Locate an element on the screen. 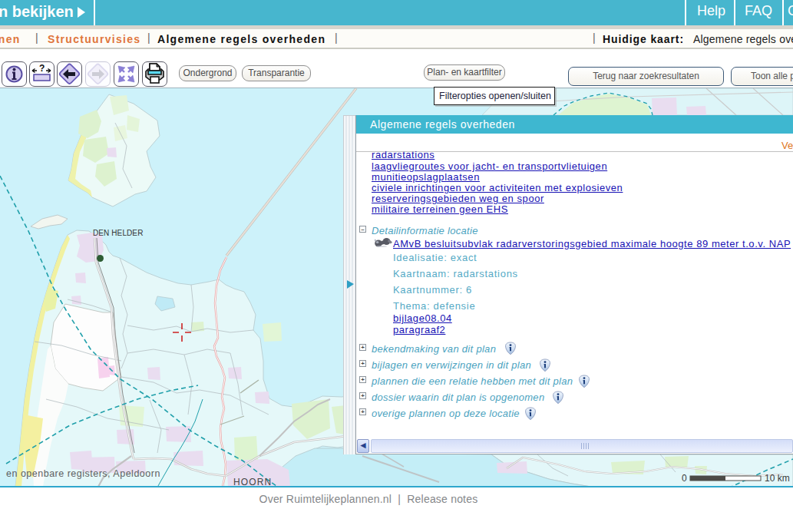  svg-text: DEN HELDER is located at coordinates (118, 233).